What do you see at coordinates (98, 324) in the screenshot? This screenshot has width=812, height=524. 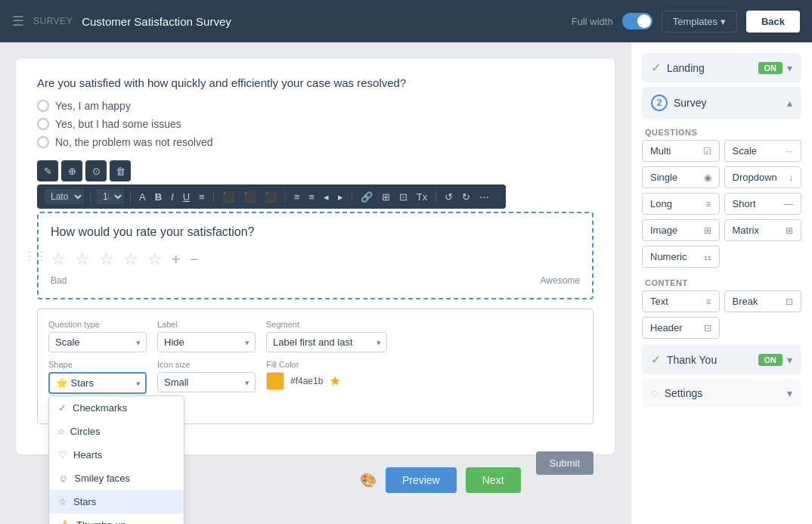 I see `question-type-label: Question type` at bounding box center [98, 324].